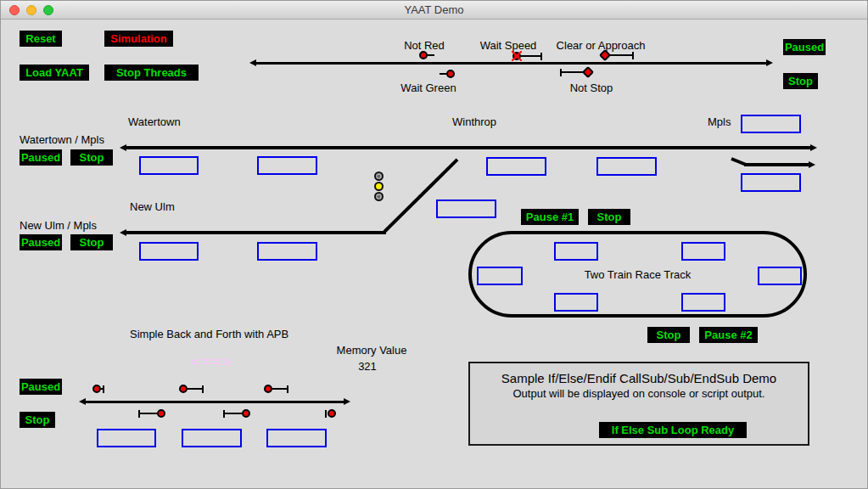  I want to click on mast-middle-light-yellow-icon, so click(378, 187).